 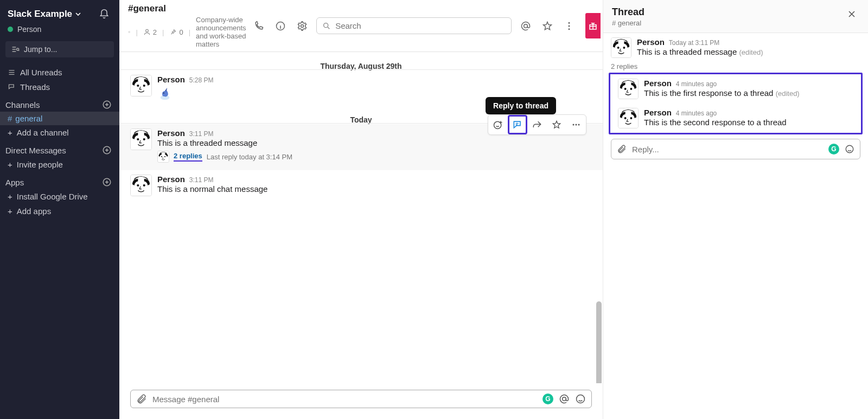 I want to click on channel-topic: Company-wide announcements and work-base…, so click(x=224, y=32).